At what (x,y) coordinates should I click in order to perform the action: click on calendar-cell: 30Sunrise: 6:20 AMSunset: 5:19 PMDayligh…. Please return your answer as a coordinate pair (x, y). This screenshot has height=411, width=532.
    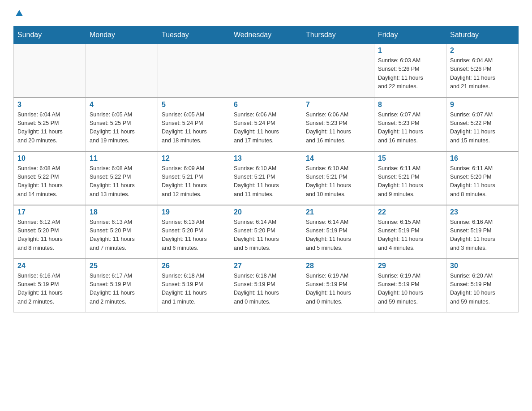
    Looking at the image, I should click on (483, 286).